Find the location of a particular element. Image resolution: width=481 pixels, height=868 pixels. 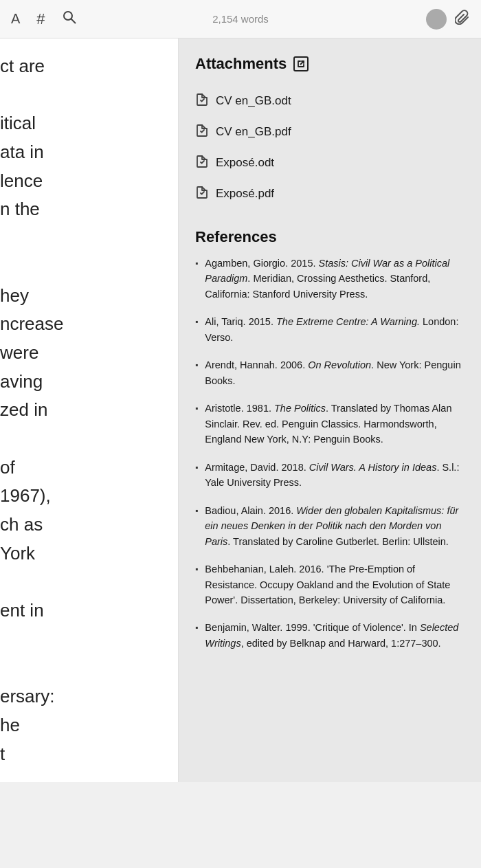

left-line-5: lence is located at coordinates (85, 181).